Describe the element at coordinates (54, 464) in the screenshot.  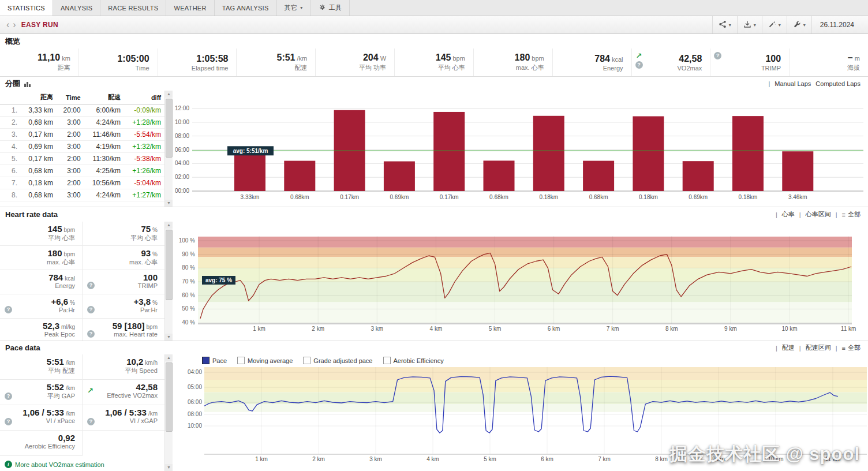
I see `vo2max-estimation-link: i More about VO2max estimation` at that location.